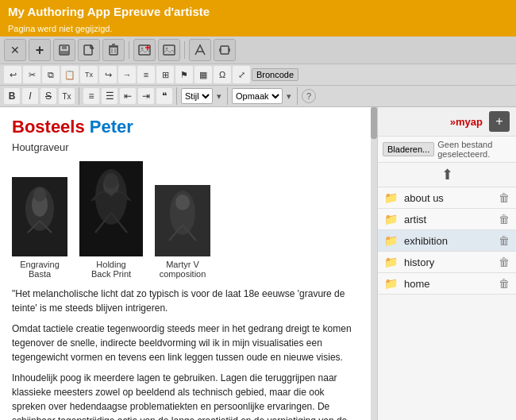 The height and width of the screenshot is (420, 516). What do you see at coordinates (504, 219) in the screenshot?
I see `delete-icon-artist: 🗑` at bounding box center [504, 219].